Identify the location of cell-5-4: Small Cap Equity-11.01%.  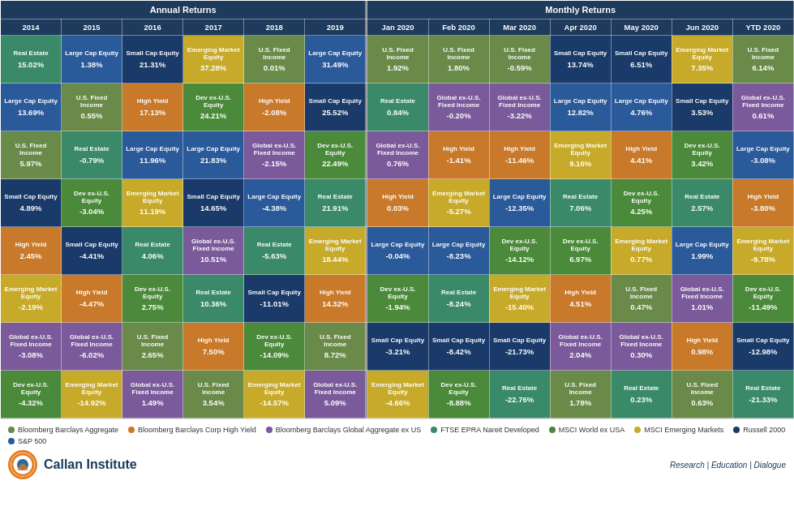
(274, 298).